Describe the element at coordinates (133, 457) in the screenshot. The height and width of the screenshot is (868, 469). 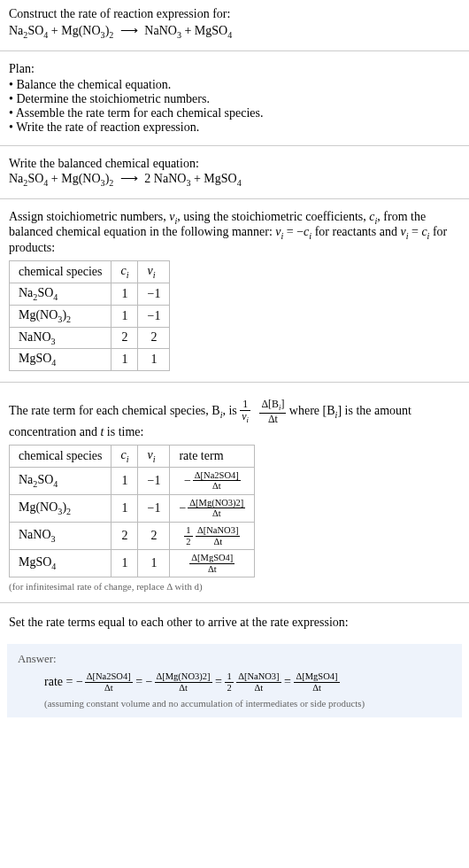
I see `table-header-row: chemical species ci νi rate term` at that location.